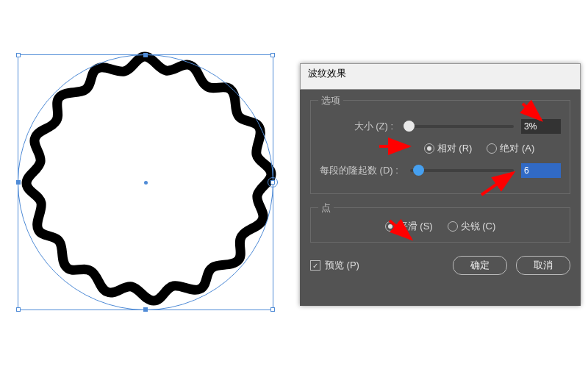 This screenshot has height=372, width=588. What do you see at coordinates (146, 54) in the screenshot?
I see `anchor-top` at bounding box center [146, 54].